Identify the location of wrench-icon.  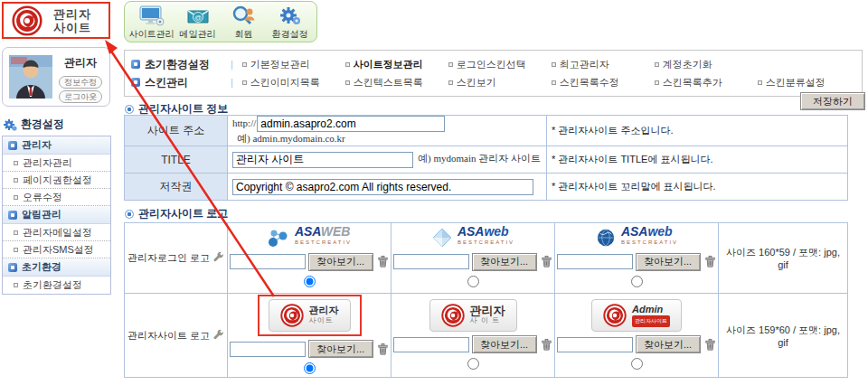
(219, 334).